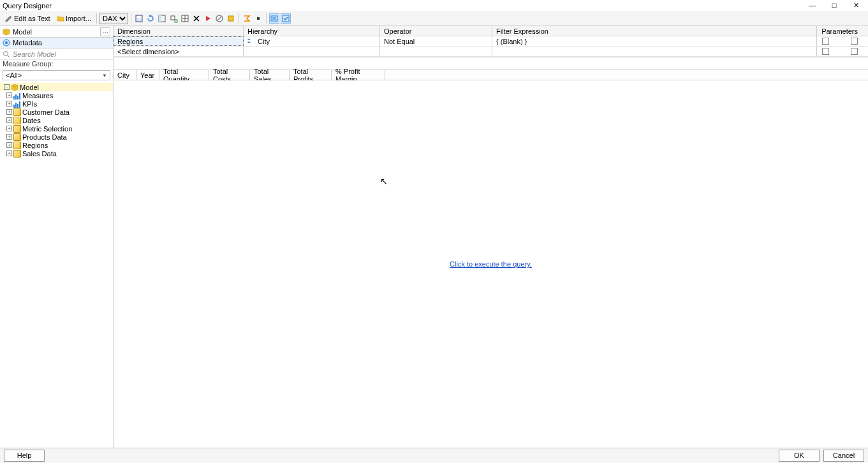 The width and height of the screenshot is (868, 463). What do you see at coordinates (148, 75) in the screenshot?
I see `result-col-year: Year` at bounding box center [148, 75].